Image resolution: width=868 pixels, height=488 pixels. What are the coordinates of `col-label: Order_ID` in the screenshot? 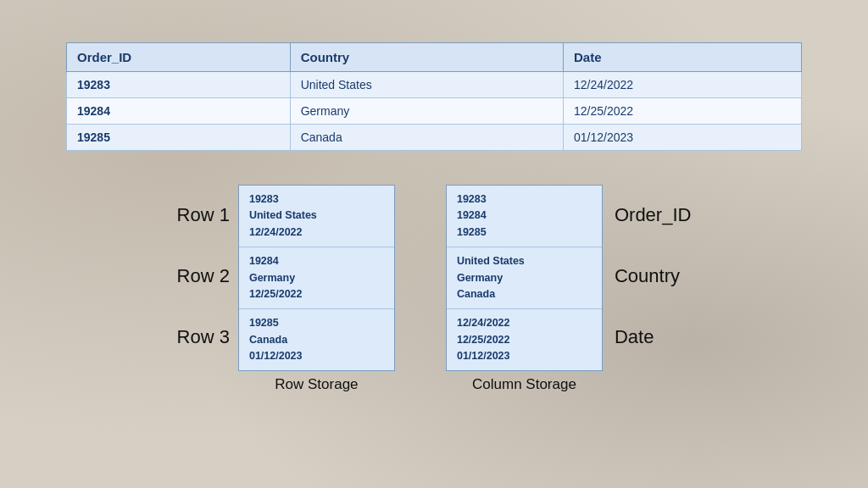 It's located at (653, 215).